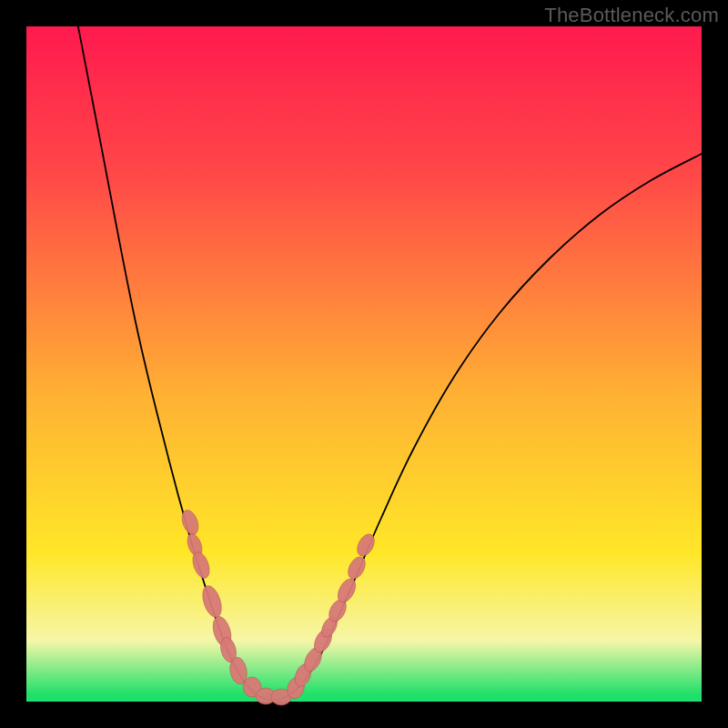 The width and height of the screenshot is (728, 728). What do you see at coordinates (632, 15) in the screenshot?
I see `watermark-text: TheBottleneck.com` at bounding box center [632, 15].